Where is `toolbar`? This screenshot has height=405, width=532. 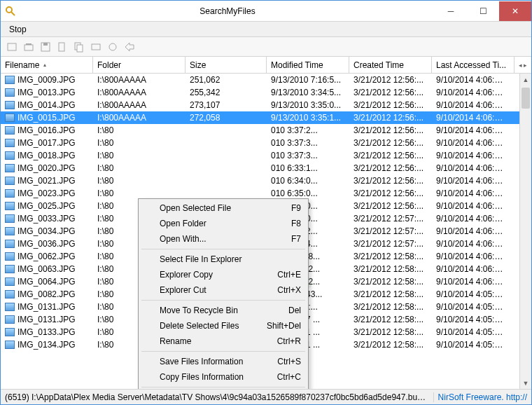 toolbar is located at coordinates (266, 47).